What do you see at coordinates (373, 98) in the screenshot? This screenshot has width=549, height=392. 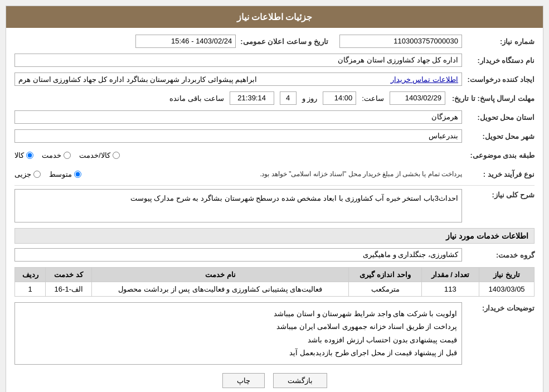 I see `saat-label: ساعت:` at bounding box center [373, 98].